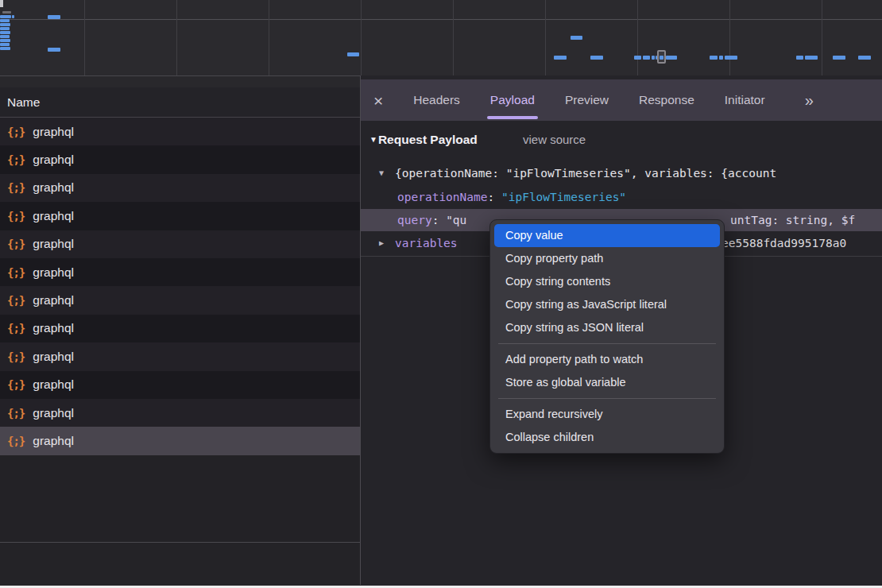  I want to click on property-key: query, so click(415, 220).